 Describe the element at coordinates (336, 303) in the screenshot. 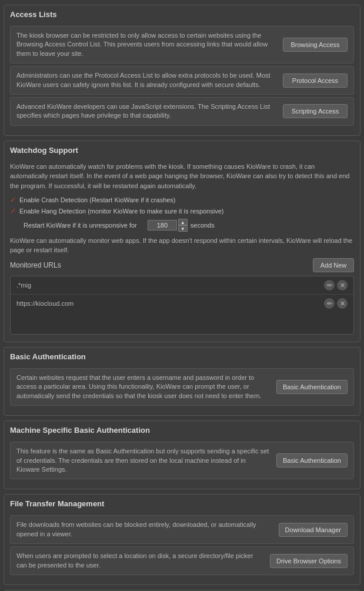

I see `url-icons-1: ✏ ✕` at that location.